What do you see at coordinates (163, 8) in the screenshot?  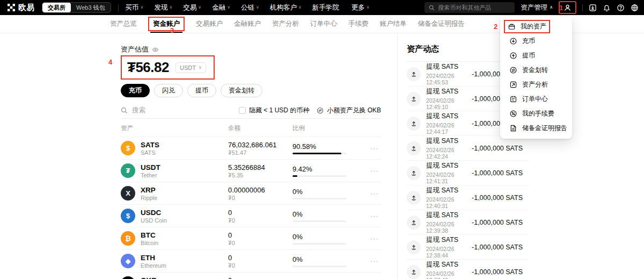 I see `menu-item: 发现 ∨` at bounding box center [163, 8].